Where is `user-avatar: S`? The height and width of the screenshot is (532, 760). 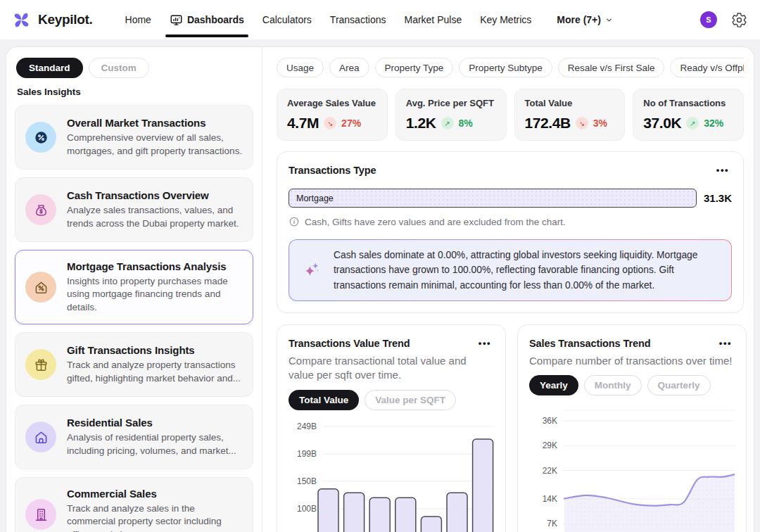
user-avatar: S is located at coordinates (709, 20).